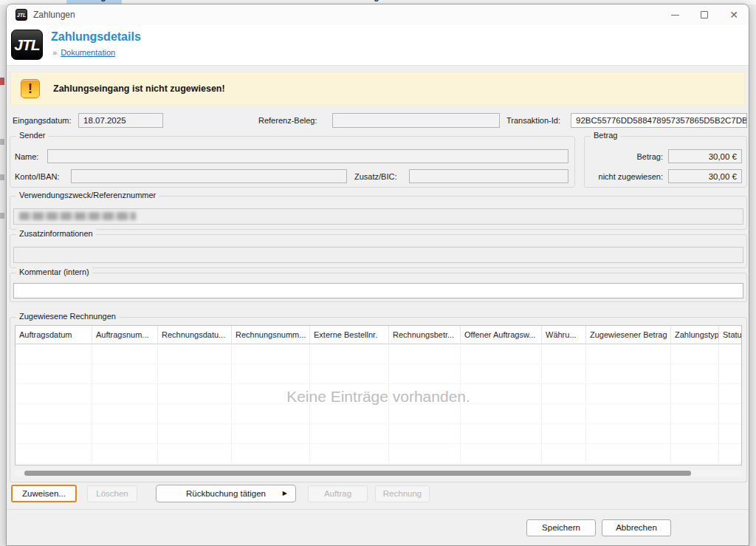 The height and width of the screenshot is (546, 756). What do you see at coordinates (88, 52) in the screenshot?
I see `dokumentation-link: Dokumentation` at bounding box center [88, 52].